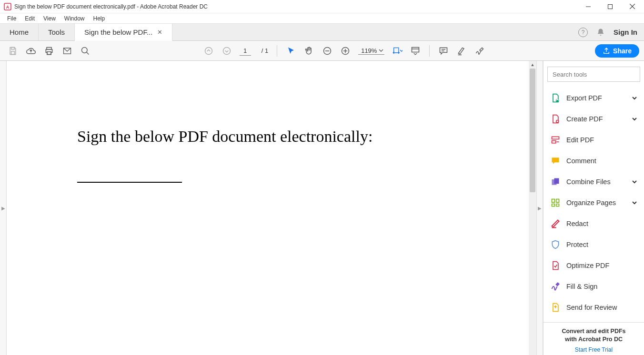 This screenshot has height=355, width=644. Describe the element at coordinates (31, 51) in the screenshot. I see `cloud-upload-icon` at that location.